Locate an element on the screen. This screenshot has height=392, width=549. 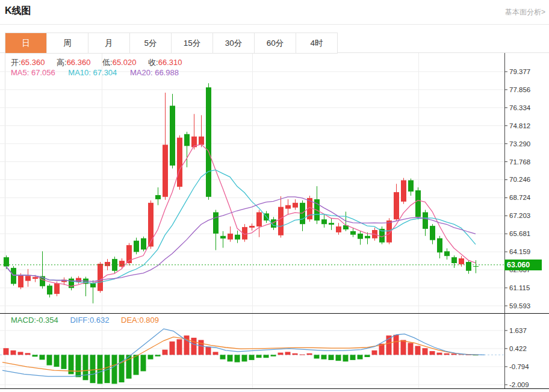
y-axis-label: 71.768 is located at coordinates (520, 162).